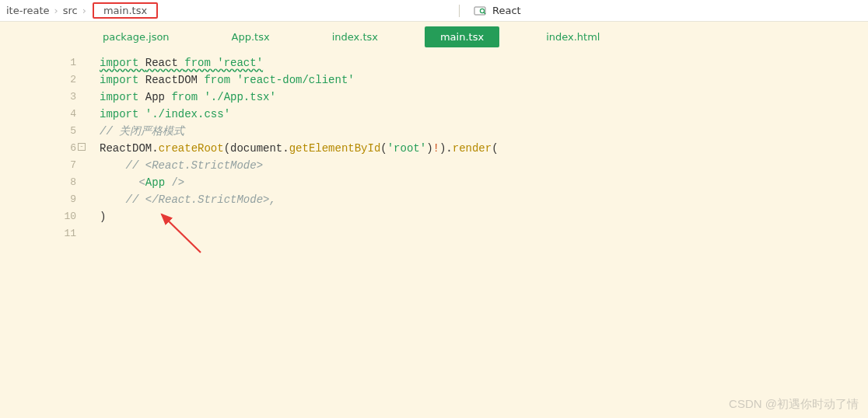 Image resolution: width=868 pixels, height=418 pixels. I want to click on code-line: import './index.css', so click(484, 114).